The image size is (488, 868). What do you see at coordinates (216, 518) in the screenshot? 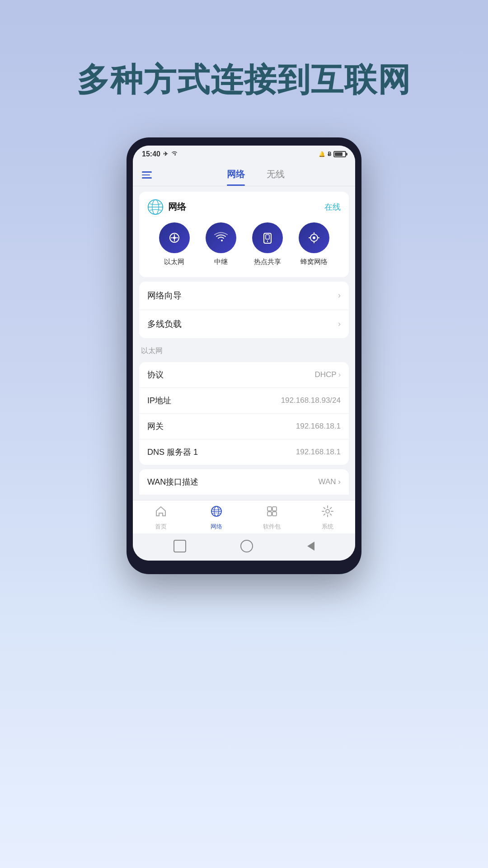
I see `bottom-nav-network: 网络` at bounding box center [216, 518].